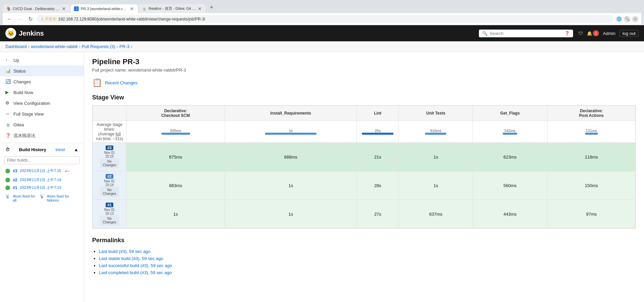  Describe the element at coordinates (63, 198) in the screenshot. I see `atom-feed-failures: Atom feed for failures` at that location.